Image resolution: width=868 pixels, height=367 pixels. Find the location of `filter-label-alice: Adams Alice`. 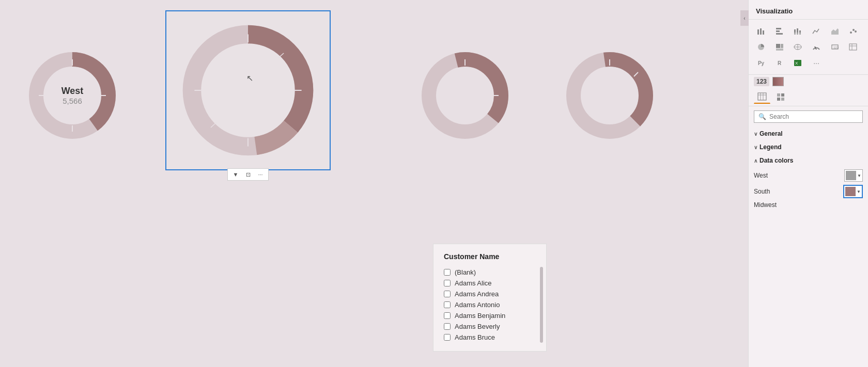

filter-label-alice: Adams Alice is located at coordinates (473, 283).